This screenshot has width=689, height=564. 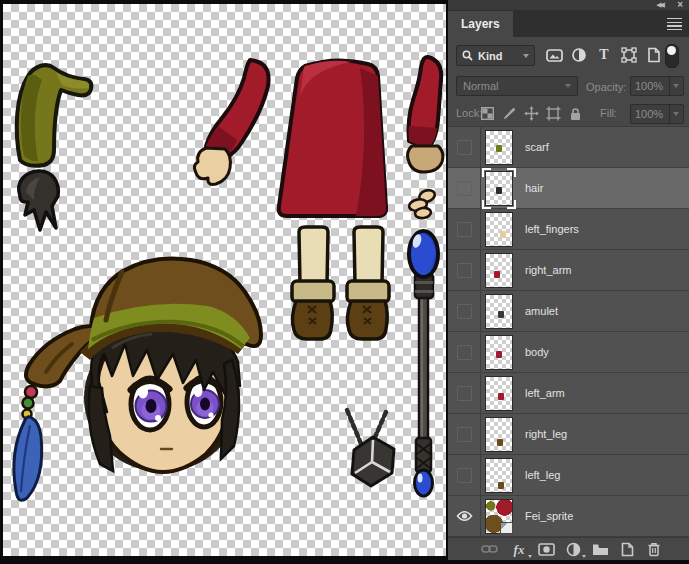 I want to click on hair-tuft-art, so click(x=39, y=200).